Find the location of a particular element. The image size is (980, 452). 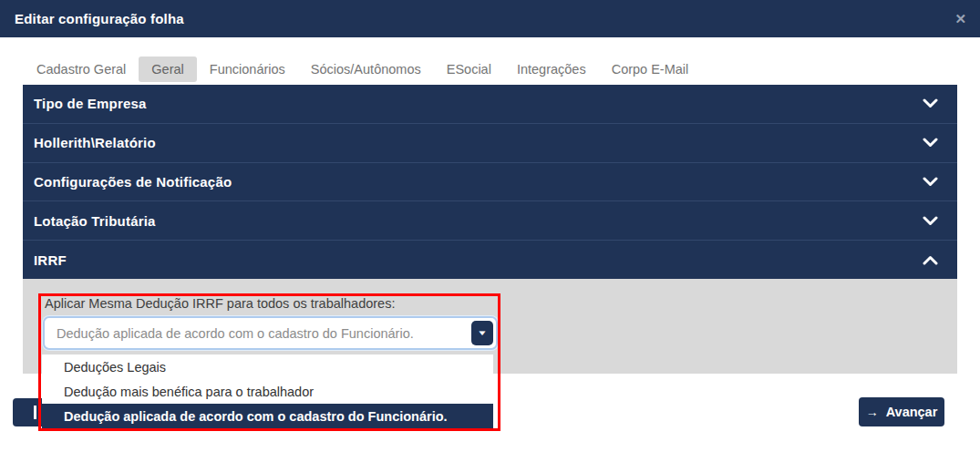

arrow-right-icon: → is located at coordinates (872, 412).